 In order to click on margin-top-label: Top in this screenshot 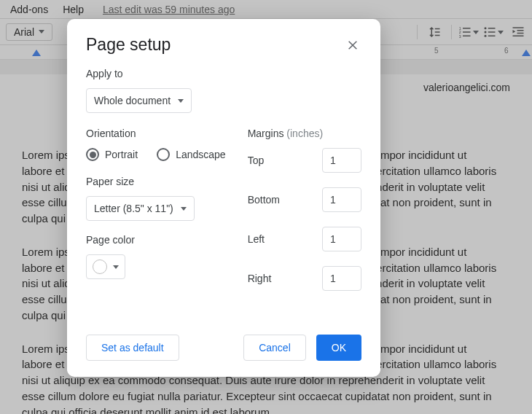, I will do `click(257, 160)`.